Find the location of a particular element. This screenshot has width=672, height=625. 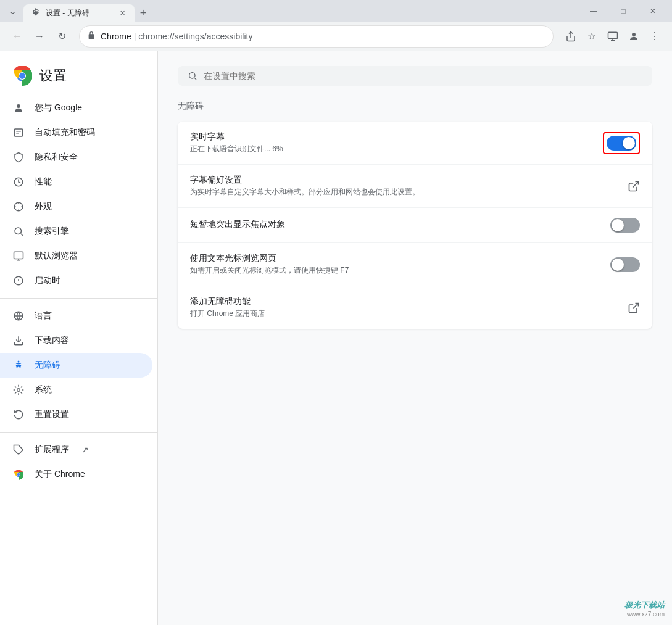

sidebar-item-extensions: 扩展程序 ↗ is located at coordinates (77, 450).